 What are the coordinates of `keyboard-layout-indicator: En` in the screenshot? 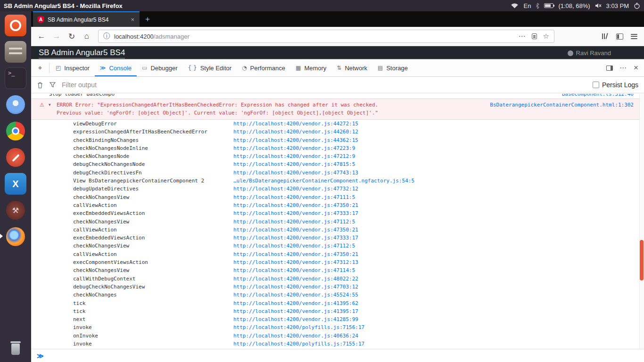 It's located at (527, 6).